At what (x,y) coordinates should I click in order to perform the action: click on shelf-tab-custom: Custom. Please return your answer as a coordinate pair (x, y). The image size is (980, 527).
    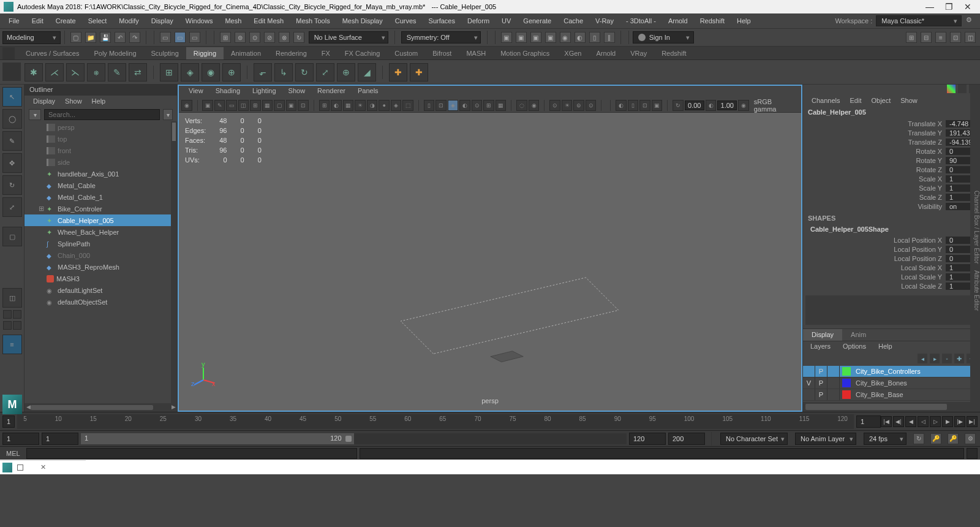
    Looking at the image, I should click on (406, 53).